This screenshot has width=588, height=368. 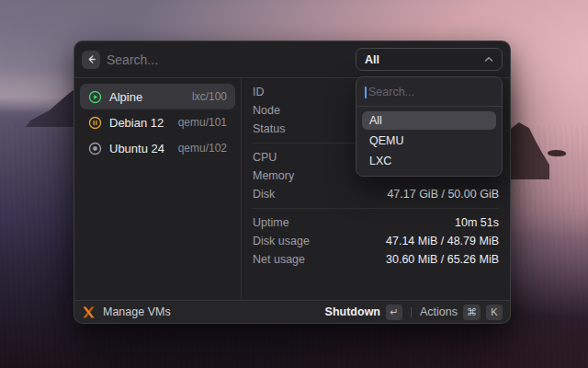 I want to click on topbar: All, so click(x=292, y=60).